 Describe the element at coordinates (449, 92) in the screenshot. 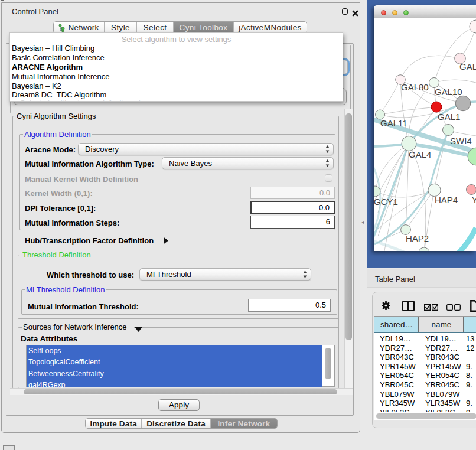

I see `svg-text: GAL10` at that location.